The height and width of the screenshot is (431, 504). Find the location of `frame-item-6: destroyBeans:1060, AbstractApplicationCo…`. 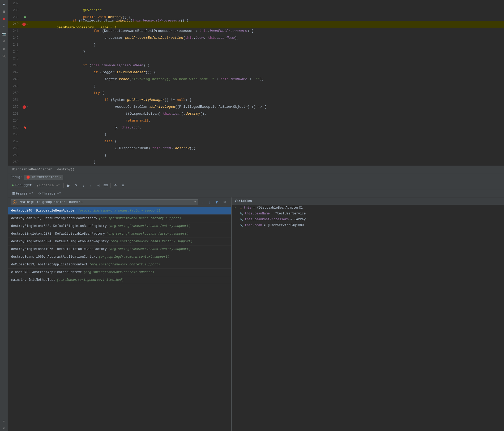

frame-item-6: destroyBeans:1060, AbstractApplicationCo… is located at coordinates (119, 257).